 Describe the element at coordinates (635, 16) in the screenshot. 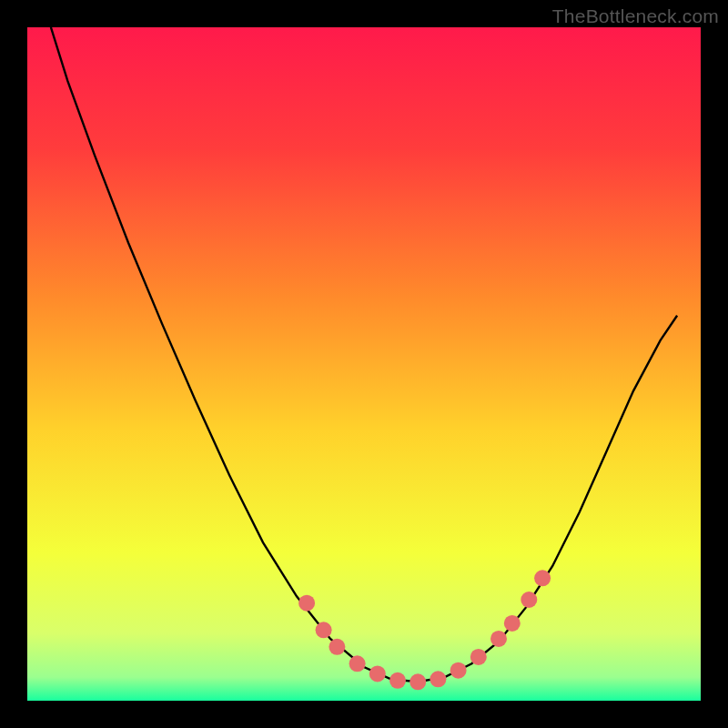

I see `watermark-text: TheBottleneck.com` at that location.